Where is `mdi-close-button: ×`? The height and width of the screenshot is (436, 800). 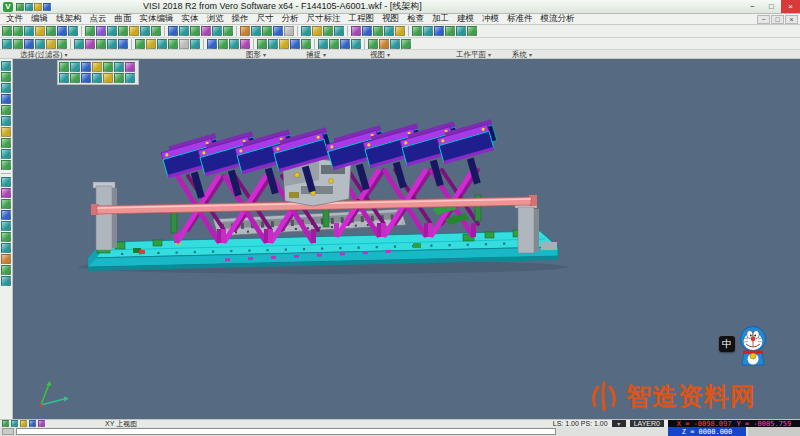
mdi-close-button: × is located at coordinates (792, 20).